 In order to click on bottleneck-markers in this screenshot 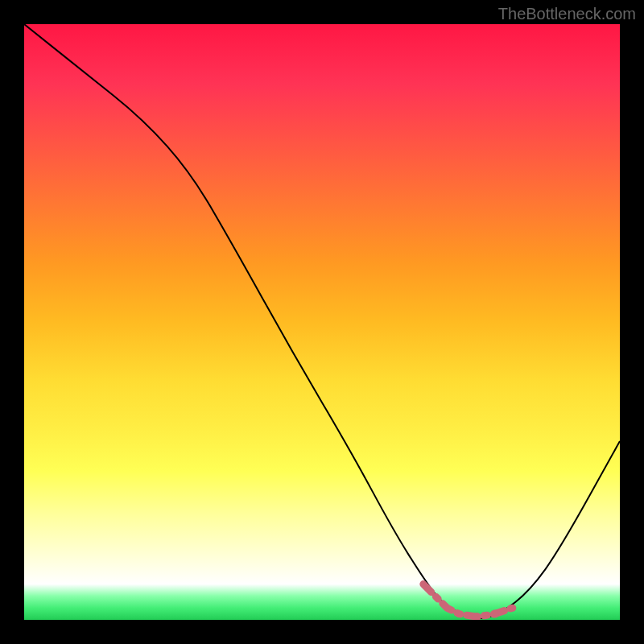, I will do `click(470, 602)`.